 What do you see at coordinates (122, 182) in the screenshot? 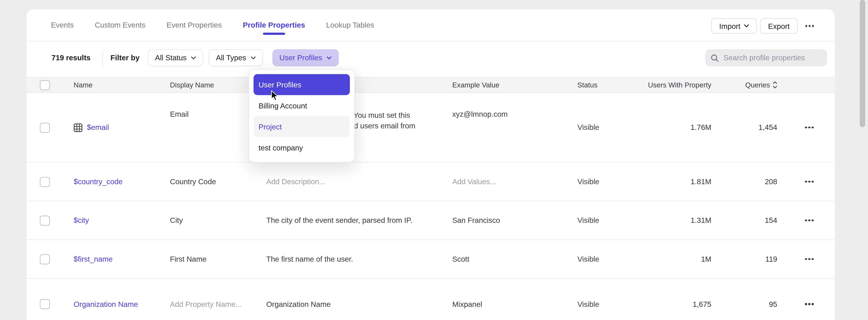
I see `name-cell: $country_code` at bounding box center [122, 182].